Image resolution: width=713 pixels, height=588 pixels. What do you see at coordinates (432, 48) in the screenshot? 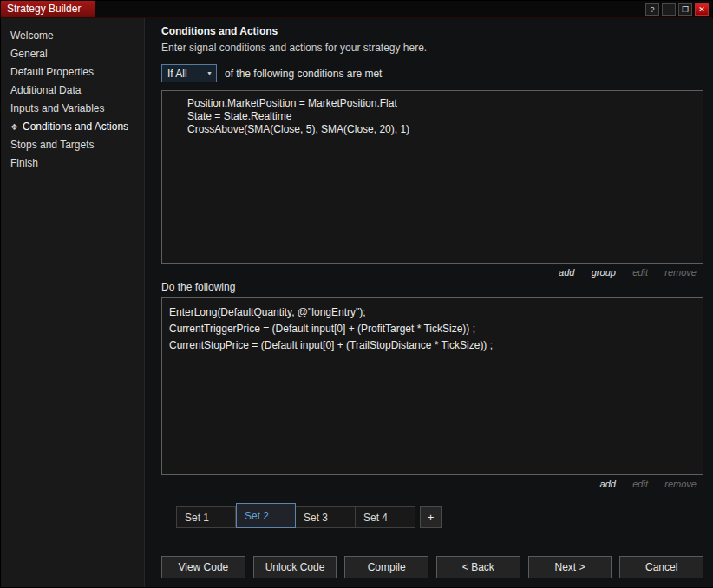
I see `page-subtitle: Enter signal conditions and actions for …` at bounding box center [432, 48].